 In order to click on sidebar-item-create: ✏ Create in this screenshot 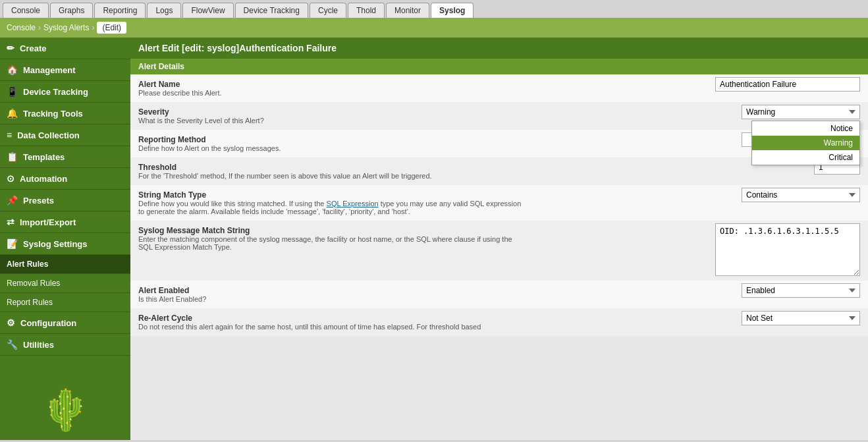, I will do `click(65, 49)`.